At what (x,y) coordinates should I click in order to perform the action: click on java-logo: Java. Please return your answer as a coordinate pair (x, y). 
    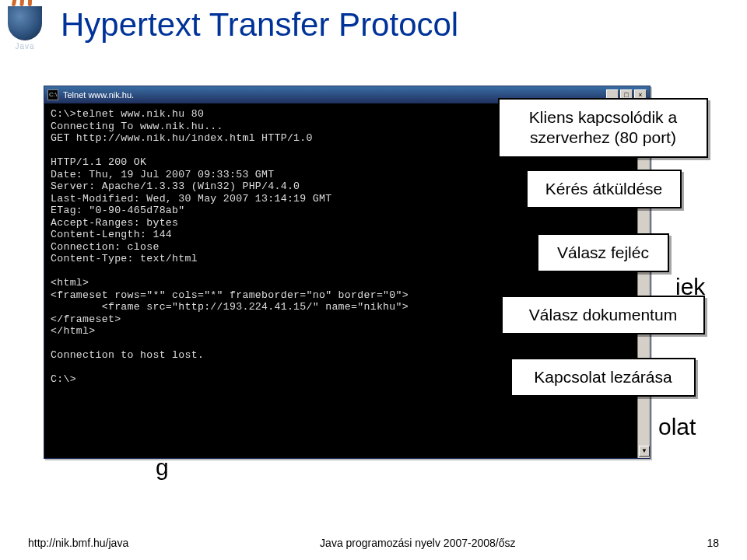
    Looking at the image, I should click on (25, 29).